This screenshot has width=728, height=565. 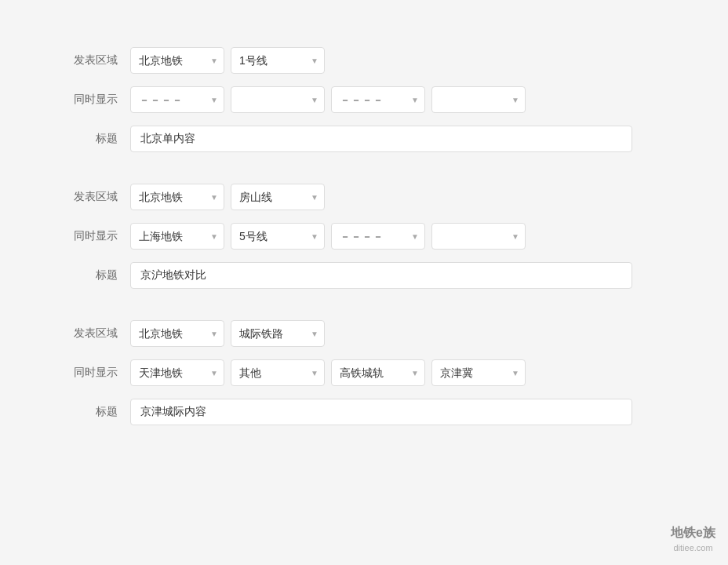 What do you see at coordinates (278, 60) in the screenshot?
I see `publish-line-wrapper-1: 1号线 ▼` at bounding box center [278, 60].